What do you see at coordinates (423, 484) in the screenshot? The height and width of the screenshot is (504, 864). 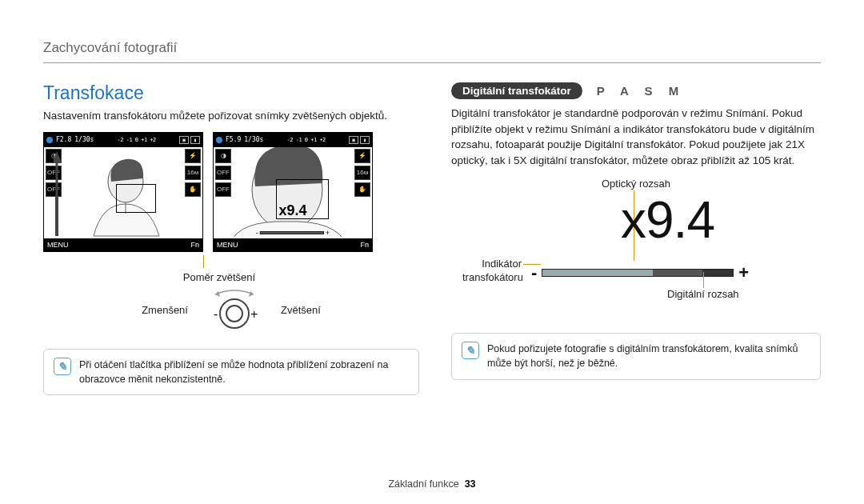 I see `footer-section: Základní funkce` at bounding box center [423, 484].